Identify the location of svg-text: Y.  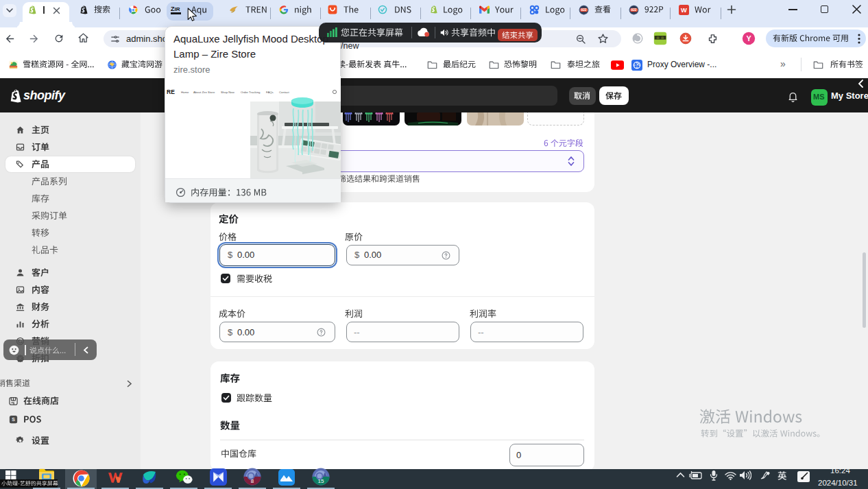
(749, 38).